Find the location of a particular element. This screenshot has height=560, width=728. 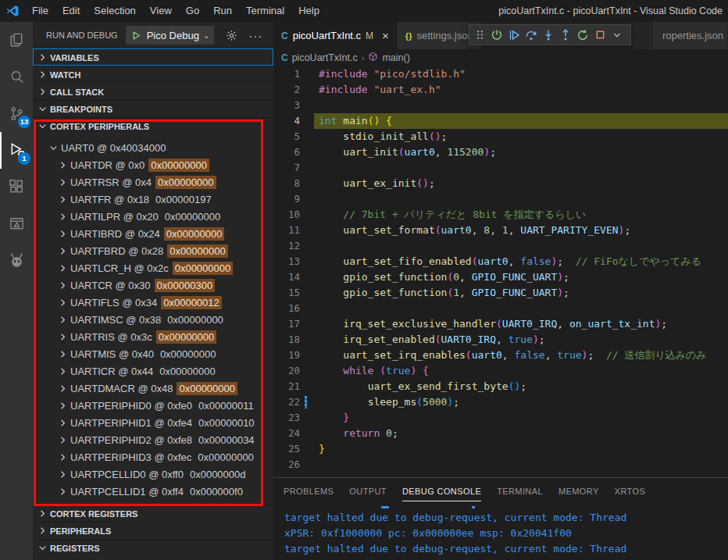

line-number: 2 is located at coordinates (287, 90).